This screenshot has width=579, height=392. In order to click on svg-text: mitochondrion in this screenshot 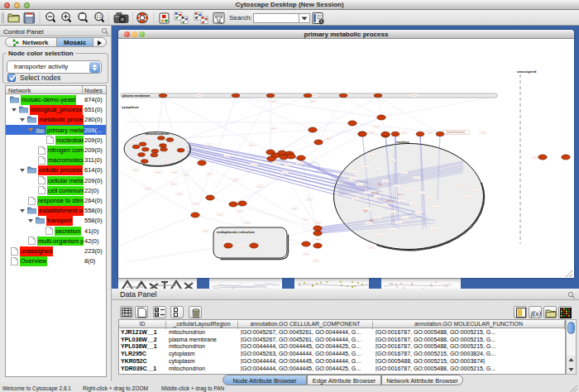, I will do `click(157, 134)`.